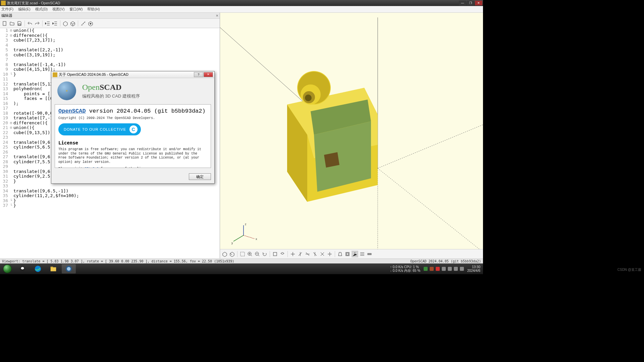  What do you see at coordinates (118, 261) in the screenshot?
I see `status-left: Viewport: translate = [ 5.83 1.98 3.07 ]…` at bounding box center [118, 261].